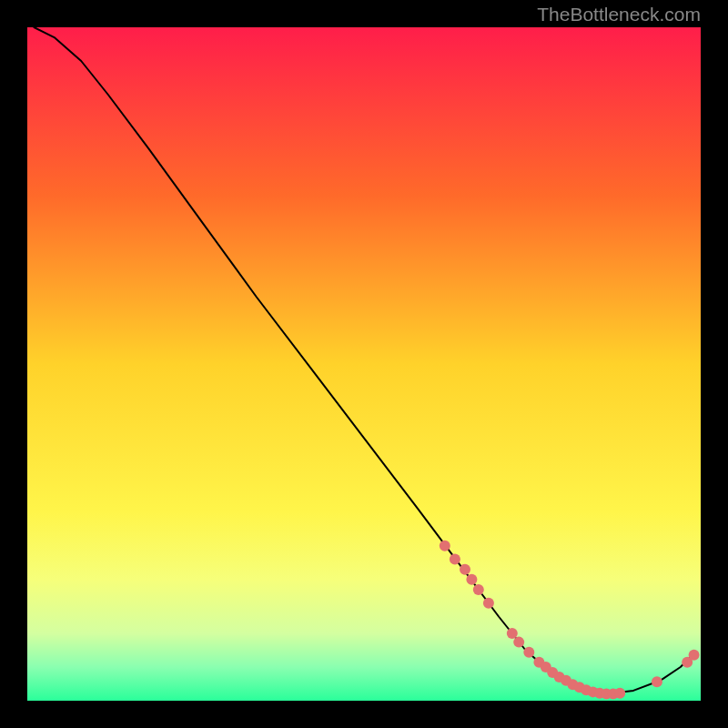  What do you see at coordinates (619, 15) in the screenshot?
I see `watermark: TheBottleneck.com` at bounding box center [619, 15].